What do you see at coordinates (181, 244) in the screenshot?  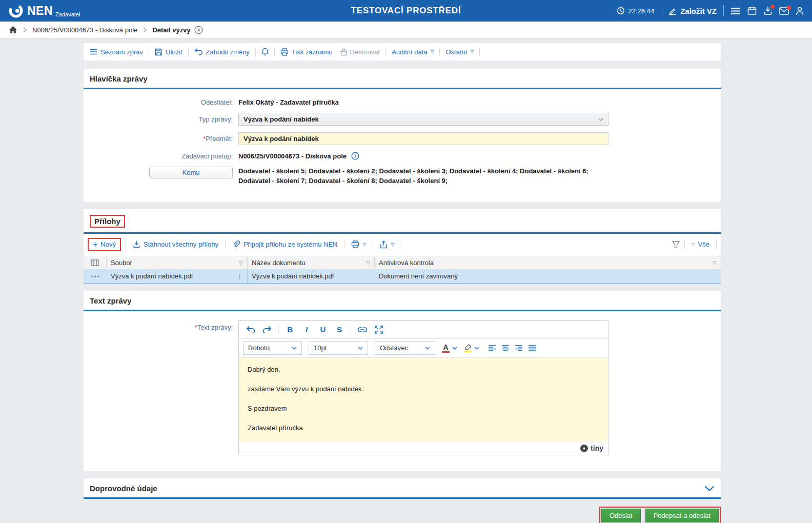 I see `download-all-label: Stáhnout všechny přílohy` at bounding box center [181, 244].